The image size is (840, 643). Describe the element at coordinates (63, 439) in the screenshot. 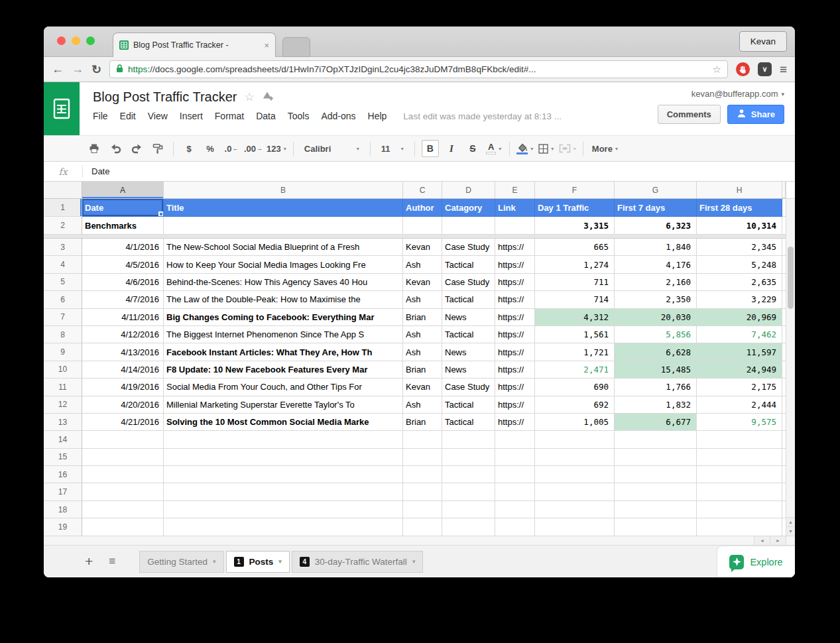

I see `row-header-14: 14` at that location.